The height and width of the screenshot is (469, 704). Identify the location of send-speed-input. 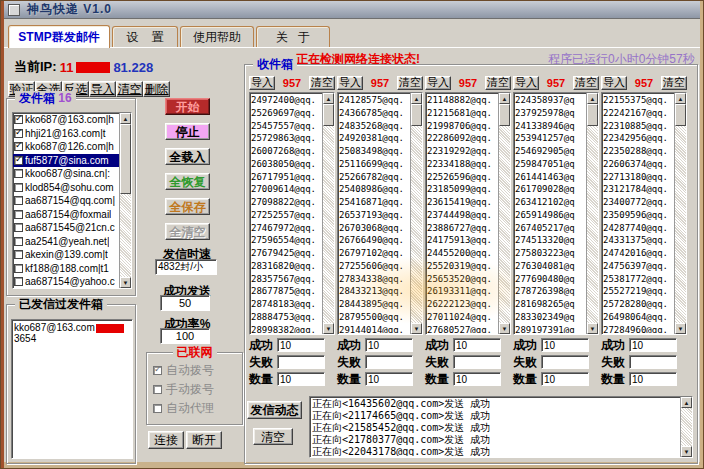
(186, 267).